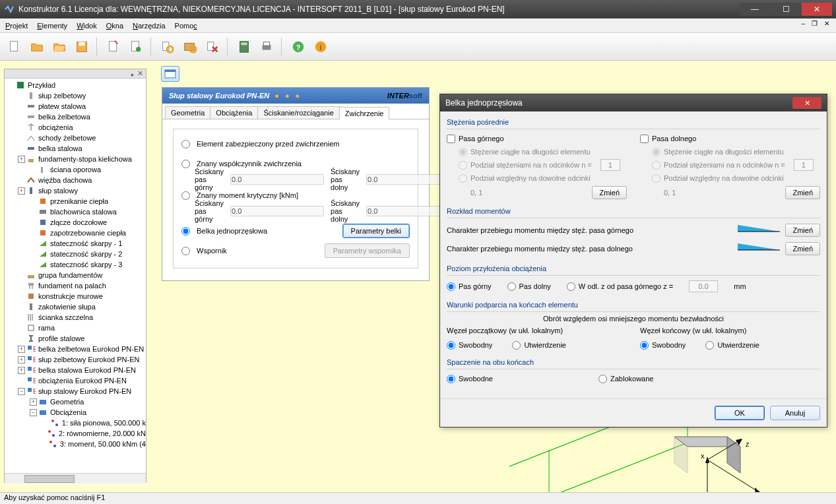 Image resolution: width=836 pixels, height=504 pixels. Describe the element at coordinates (186, 231) in the screenshot. I see `radio-belka` at that location.